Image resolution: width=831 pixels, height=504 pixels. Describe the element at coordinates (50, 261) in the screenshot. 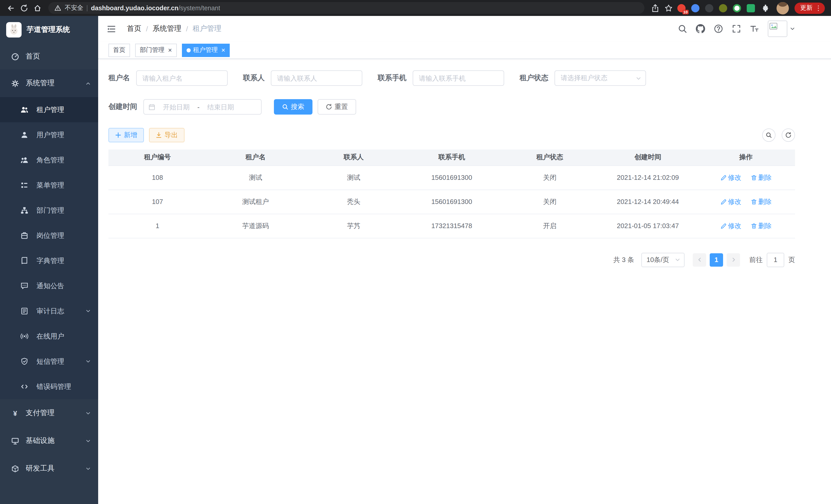

I see `sidebar-item-label: 字典管理` at that location.